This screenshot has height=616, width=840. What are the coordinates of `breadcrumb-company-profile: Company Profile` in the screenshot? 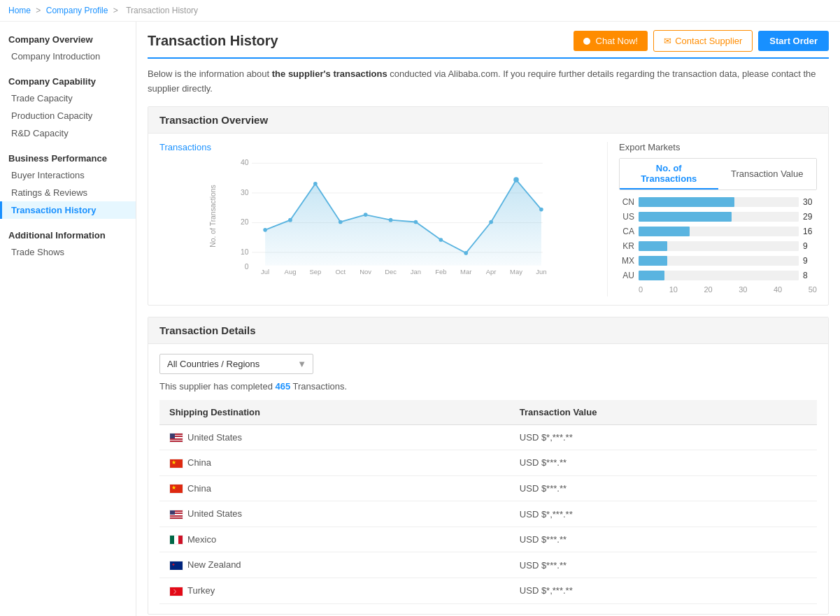 It's located at (77, 10).